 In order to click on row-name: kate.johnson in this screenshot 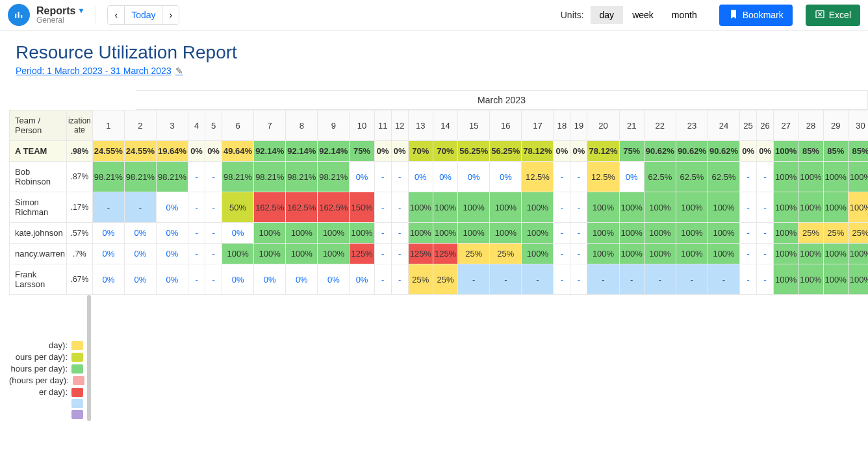, I will do `click(38, 233)`.